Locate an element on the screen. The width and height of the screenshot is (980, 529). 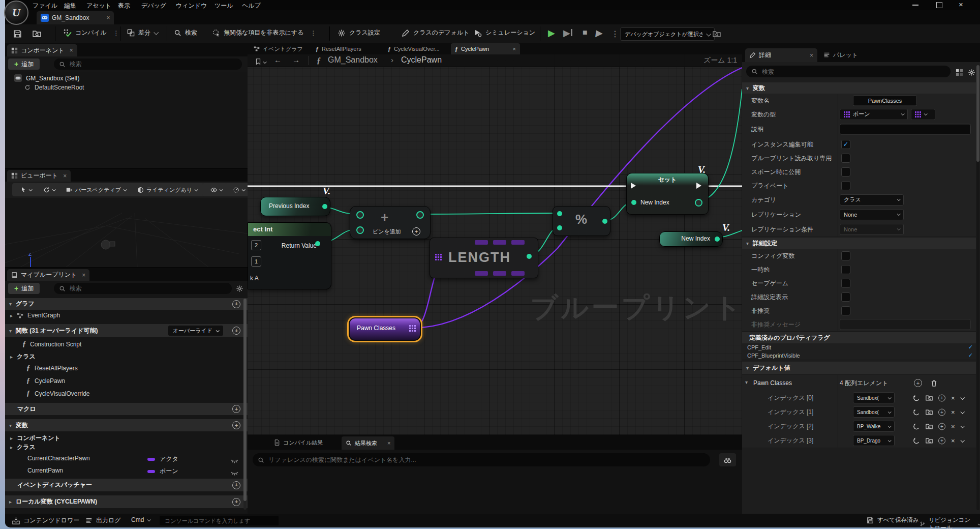
function-row-cycle-visual: ƒCycleVisualOverride is located at coordinates (58, 394).